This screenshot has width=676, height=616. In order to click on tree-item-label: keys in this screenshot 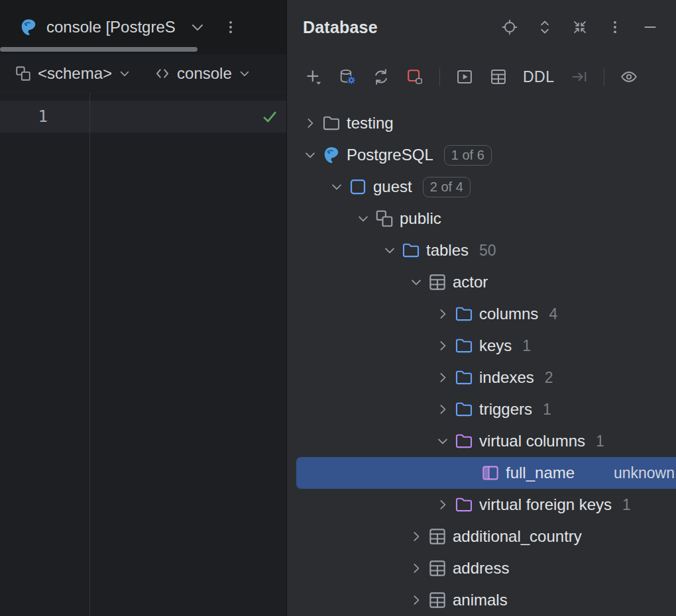, I will do `click(496, 346)`.